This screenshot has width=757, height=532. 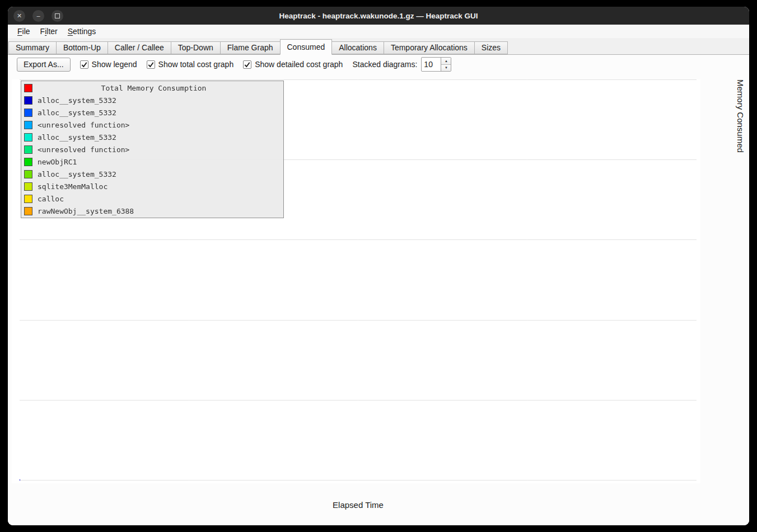 What do you see at coordinates (19, 16) in the screenshot?
I see `close-icon: ✕` at bounding box center [19, 16].